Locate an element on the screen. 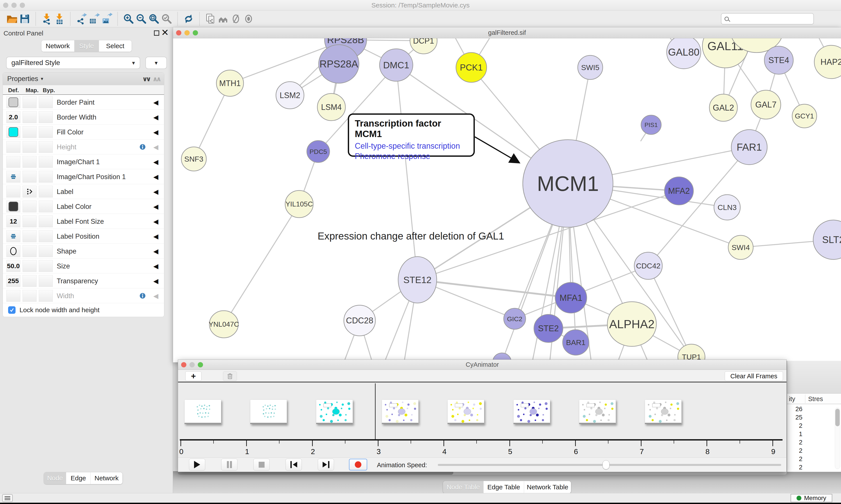 This screenshot has width=841, height=504. style-selector: galFiltered Style ▾ is located at coordinates (73, 63).